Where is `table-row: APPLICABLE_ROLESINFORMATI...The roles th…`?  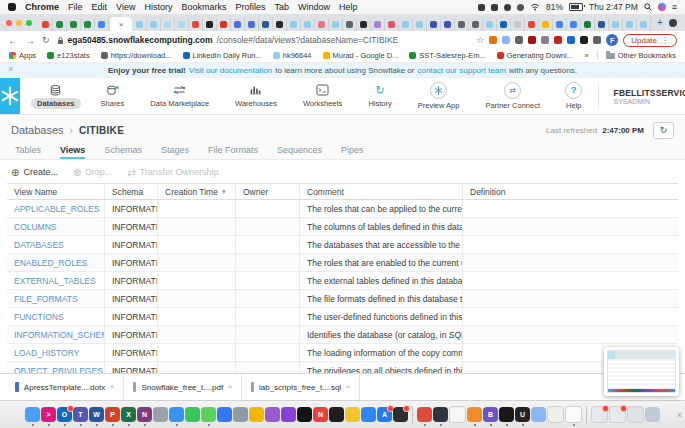
table-row: APPLICABLE_ROLESINFORMATI...The roles th… is located at coordinates (342, 209).